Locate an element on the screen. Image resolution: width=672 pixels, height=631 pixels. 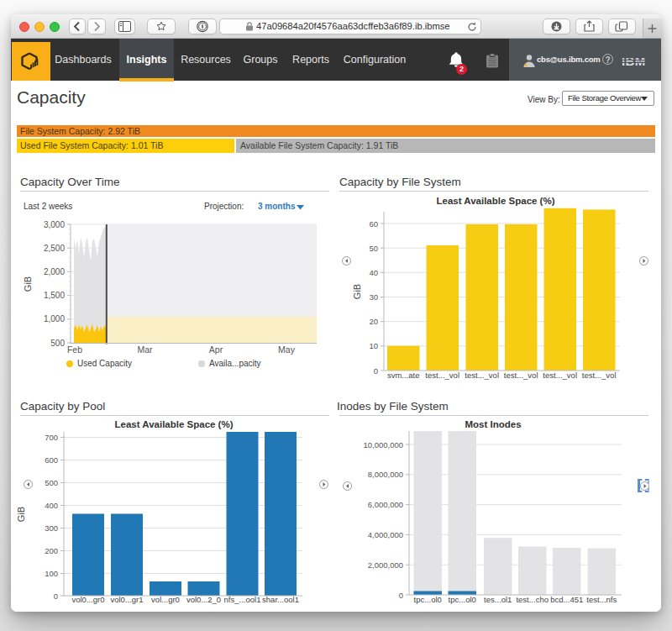
svg-text: 600 is located at coordinates (51, 460).